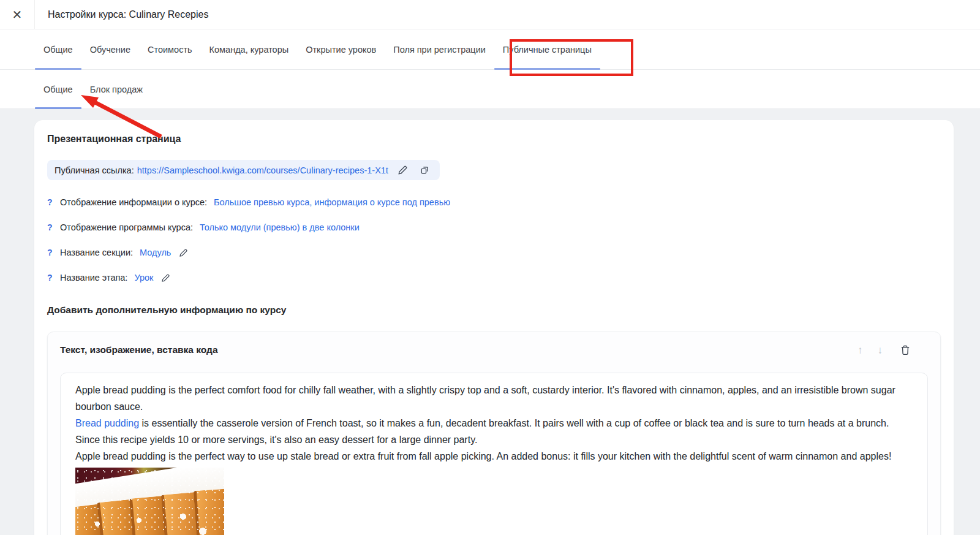 This screenshot has width=980, height=535. Describe the element at coordinates (332, 202) in the screenshot. I see `course-info-display-link: Большое превью курса, информация о курсе…` at that location.